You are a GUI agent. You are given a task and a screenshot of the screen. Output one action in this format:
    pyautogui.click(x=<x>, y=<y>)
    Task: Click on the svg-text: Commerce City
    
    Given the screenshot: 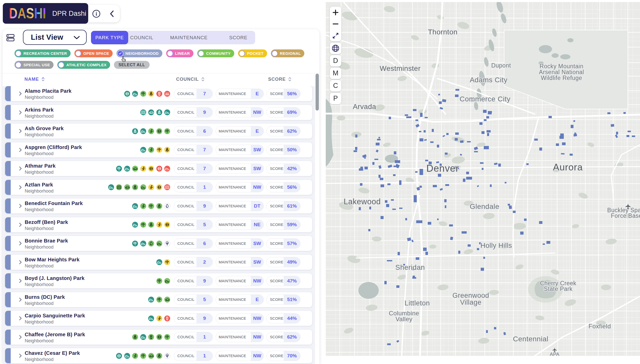 What is the action you would take?
    pyautogui.click(x=485, y=99)
    